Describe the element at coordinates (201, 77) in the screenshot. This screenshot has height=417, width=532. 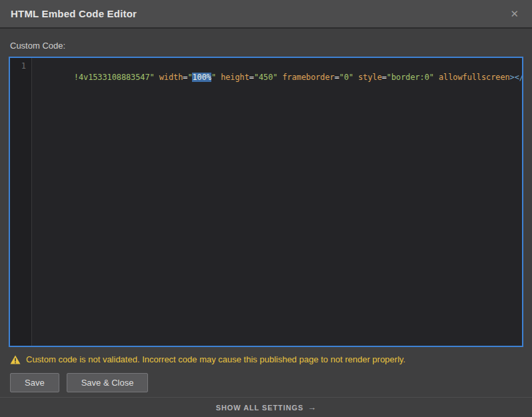
I see `selected-code-token: 100%` at that location.